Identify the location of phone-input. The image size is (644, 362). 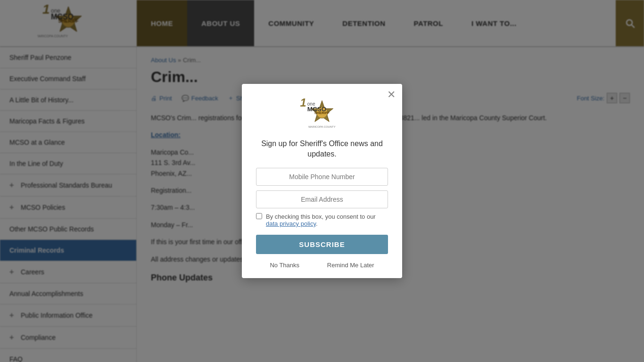
(322, 177).